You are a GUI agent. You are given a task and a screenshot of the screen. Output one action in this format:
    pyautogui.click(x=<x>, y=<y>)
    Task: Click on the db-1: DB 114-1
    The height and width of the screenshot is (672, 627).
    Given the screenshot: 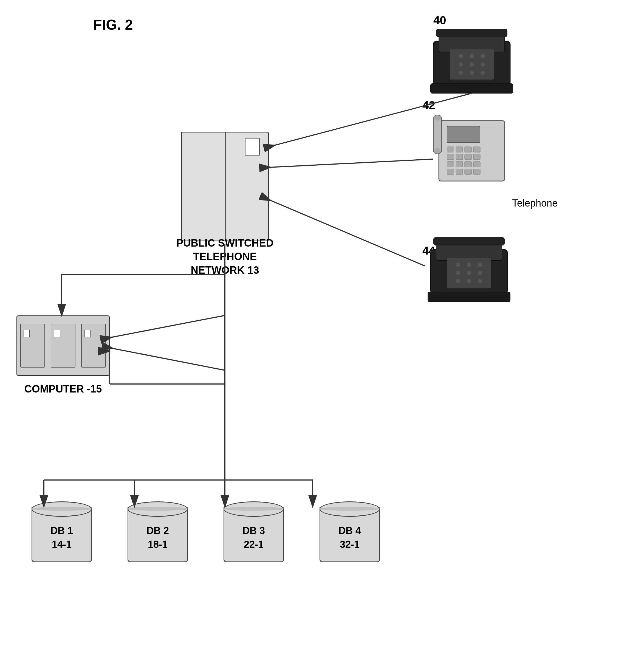 What is the action you would take?
    pyautogui.click(x=62, y=535)
    